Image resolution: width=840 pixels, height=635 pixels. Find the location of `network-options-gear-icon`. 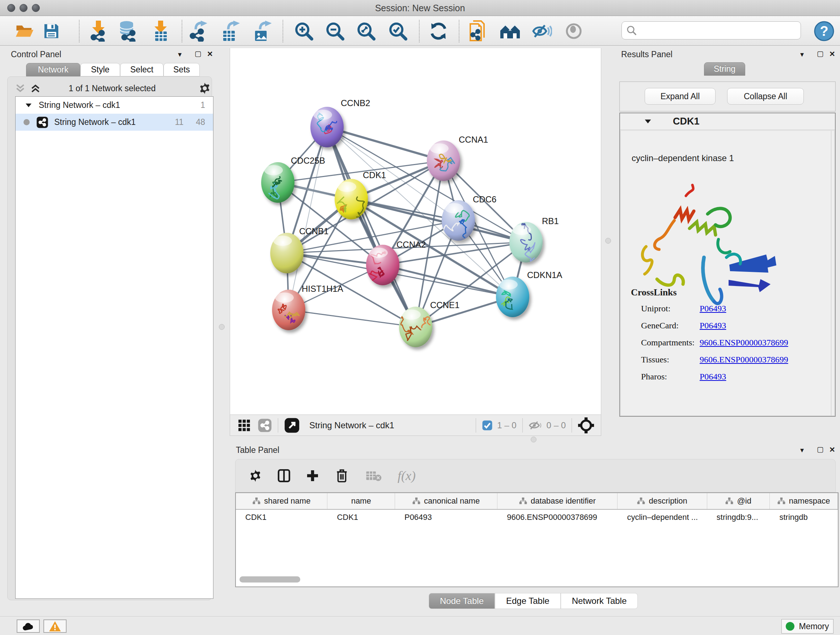

network-options-gear-icon is located at coordinates (205, 88).